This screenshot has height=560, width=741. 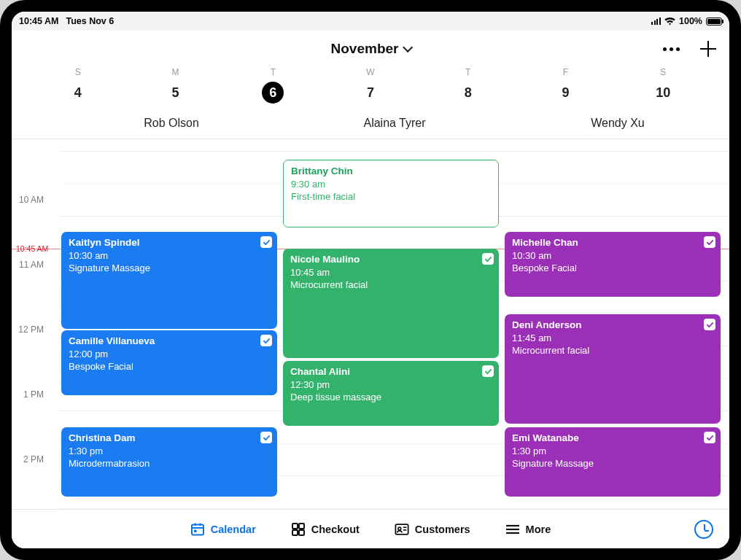 What do you see at coordinates (32, 249) in the screenshot?
I see `current-time-label: 10:45 AM` at bounding box center [32, 249].